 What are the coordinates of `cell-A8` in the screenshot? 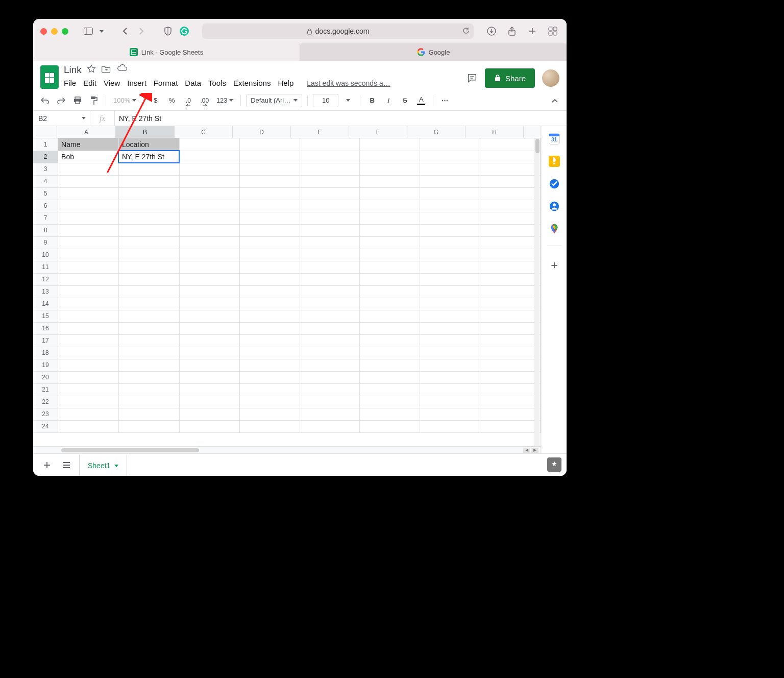 It's located at (89, 230).